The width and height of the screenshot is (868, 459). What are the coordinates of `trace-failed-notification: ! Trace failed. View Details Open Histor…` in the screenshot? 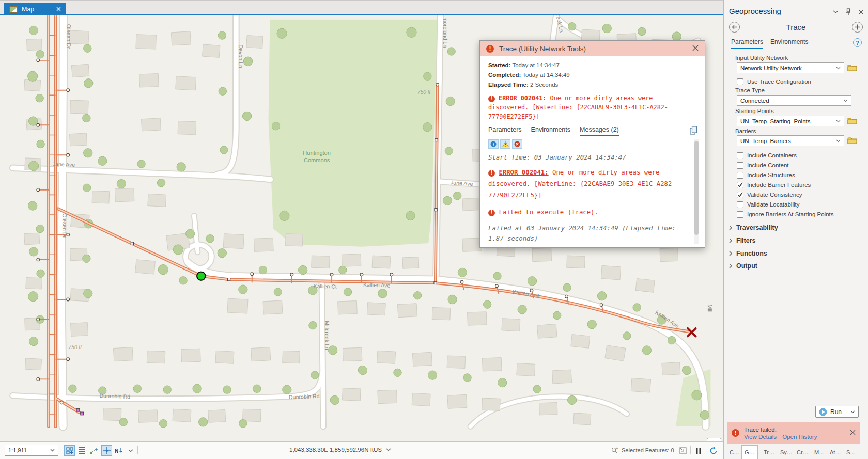 It's located at (794, 433).